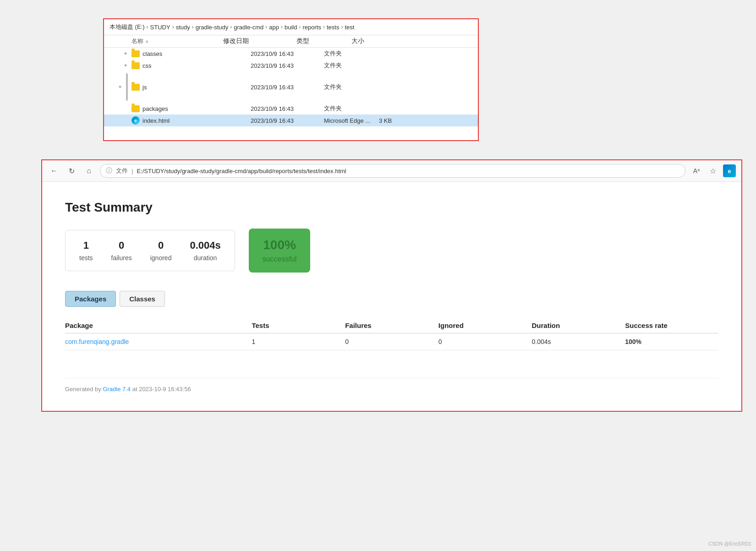 The width and height of the screenshot is (756, 551). What do you see at coordinates (696, 171) in the screenshot?
I see `read-mode-button: Aᵃ` at bounding box center [696, 171].